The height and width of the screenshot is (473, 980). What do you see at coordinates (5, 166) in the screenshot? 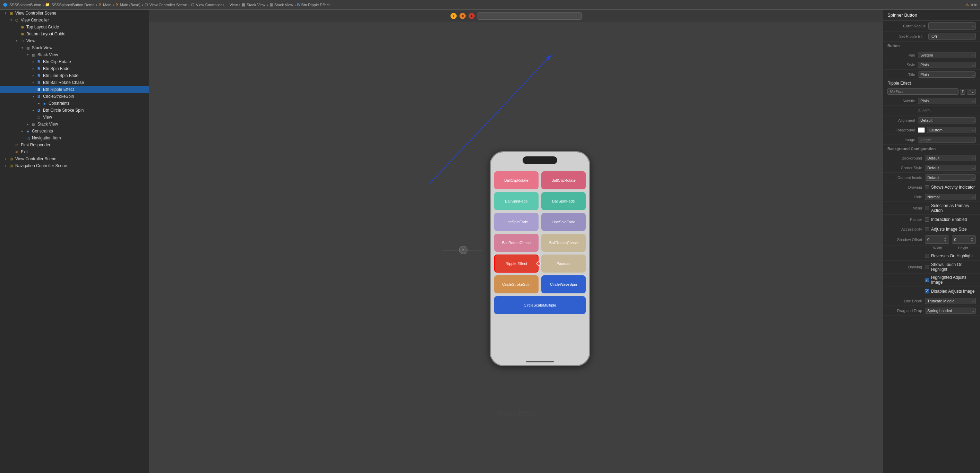
I see `disclosure-nav-controller-scene: ▸` at bounding box center [5, 166].